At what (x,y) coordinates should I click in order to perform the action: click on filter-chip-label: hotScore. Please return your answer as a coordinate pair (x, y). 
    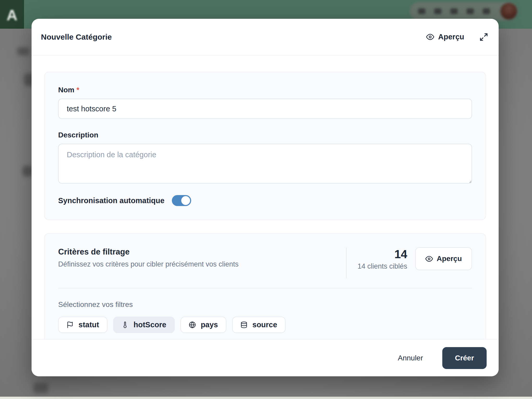
    Looking at the image, I should click on (150, 325).